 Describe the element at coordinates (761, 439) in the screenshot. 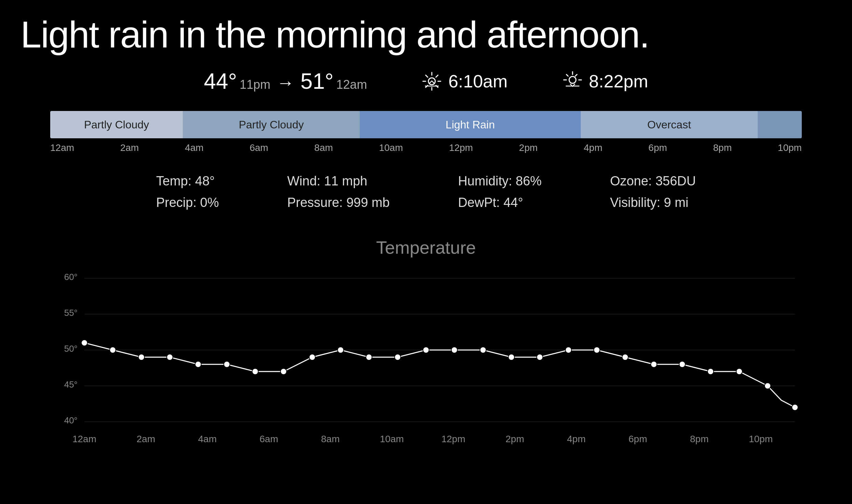

I see `svg-text: 10pm` at that location.